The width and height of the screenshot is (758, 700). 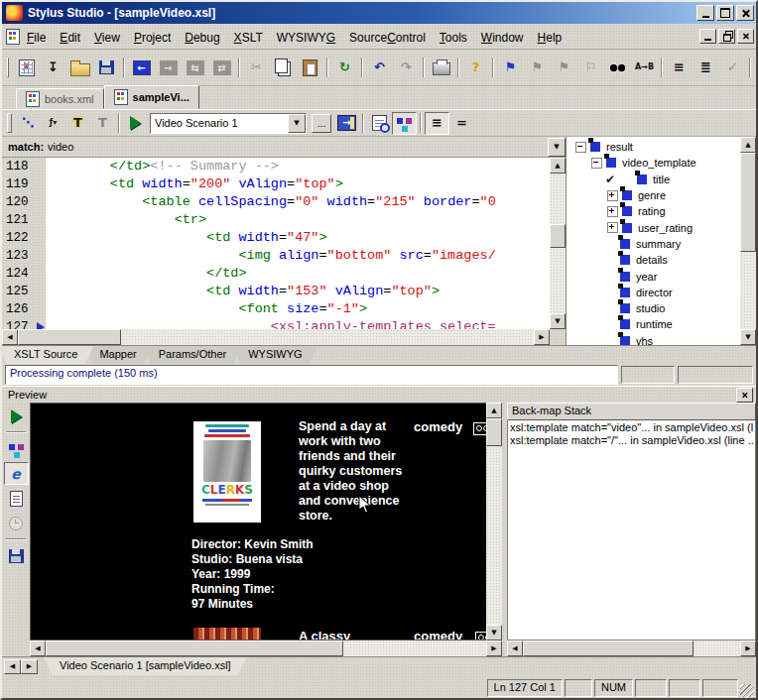 I want to click on editor-horizontal-scrollbar: ◀ ▶, so click(x=284, y=337).